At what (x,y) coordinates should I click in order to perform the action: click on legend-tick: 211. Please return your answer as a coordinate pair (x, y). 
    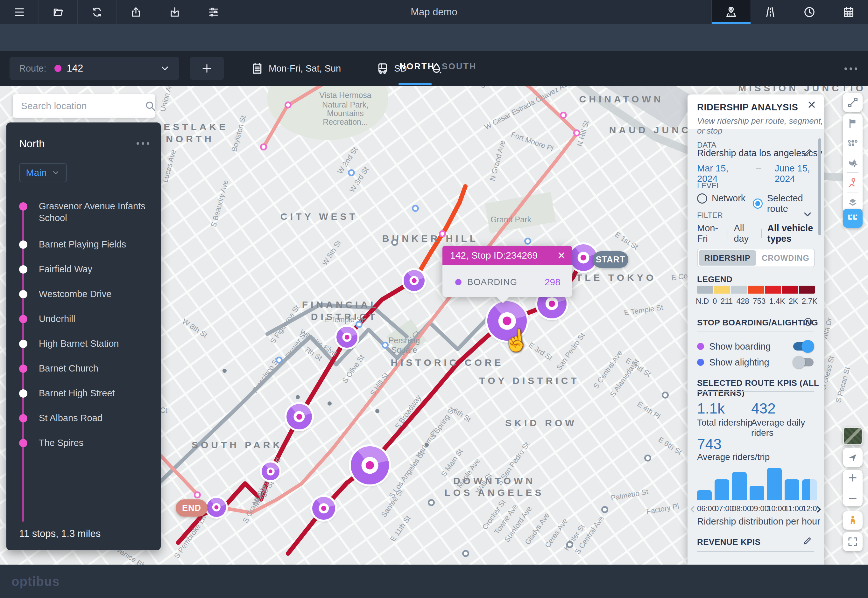
    Looking at the image, I should click on (727, 301).